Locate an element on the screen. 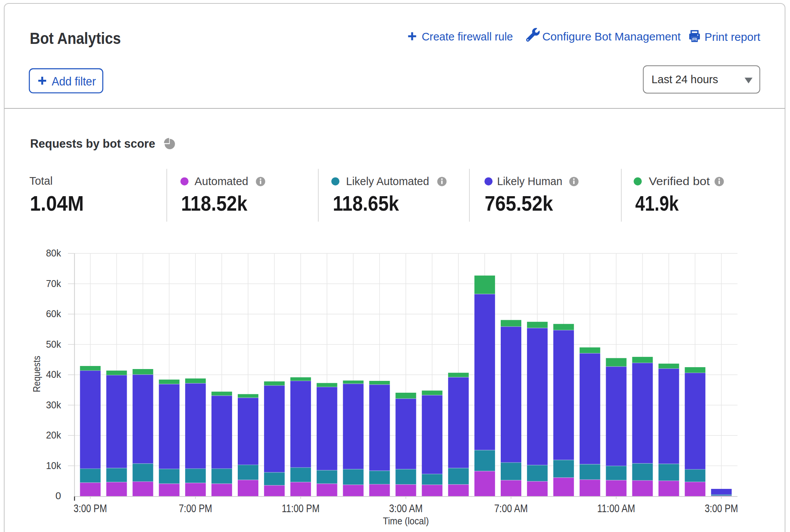  svg-text: 0 is located at coordinates (58, 496).